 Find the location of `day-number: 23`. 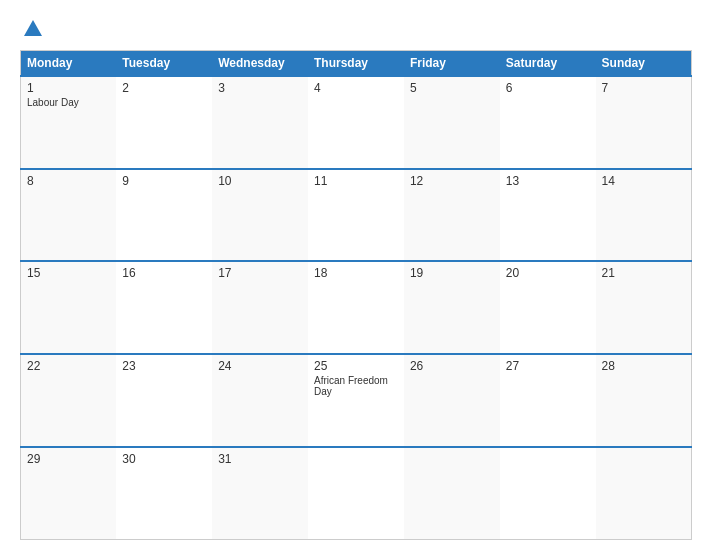

day-number: 23 is located at coordinates (164, 366).